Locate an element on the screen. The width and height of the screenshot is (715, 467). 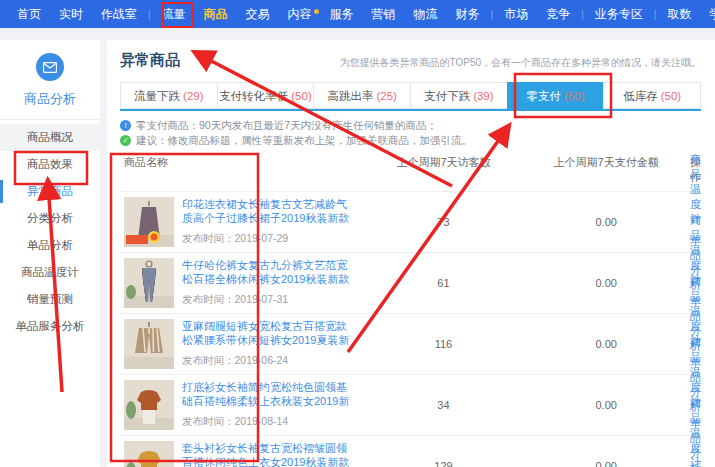
sidebar-item-category-analysis: 分类分析 is located at coordinates (50, 218).